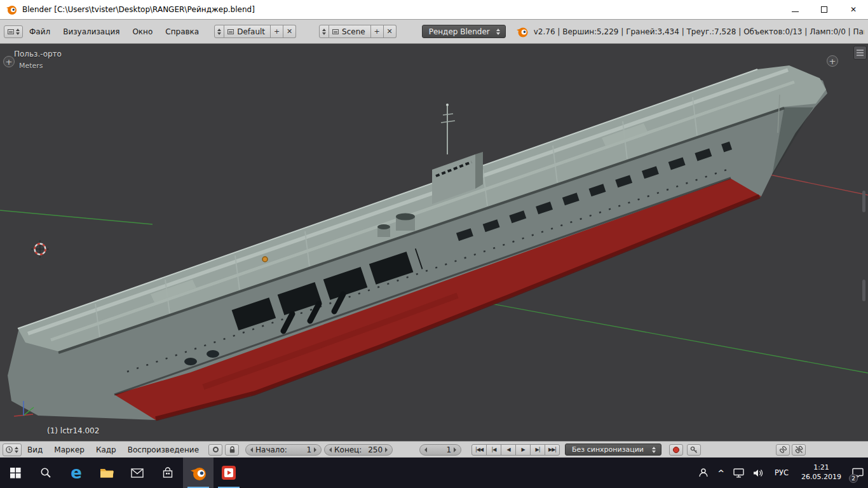 This screenshot has width=868, height=488. I want to click on keying-link-buttons, so click(790, 450).